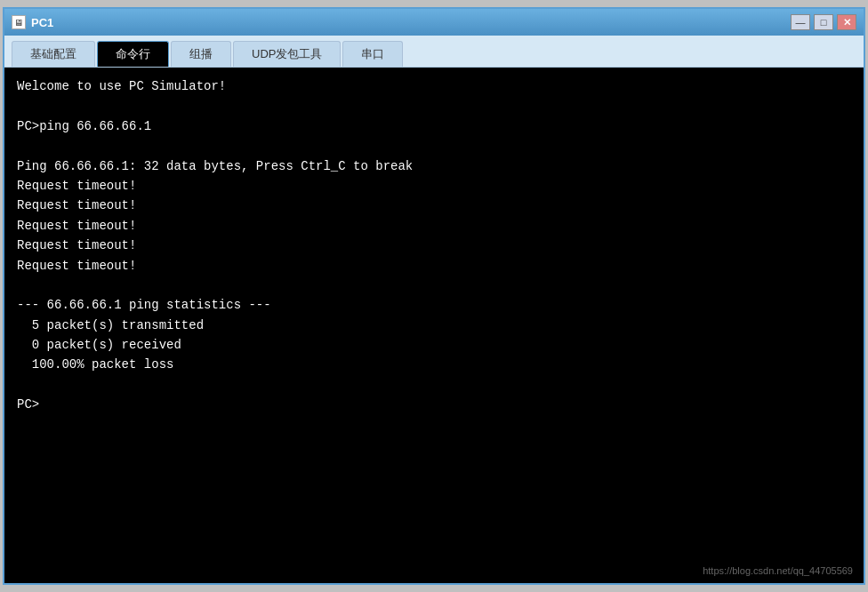 The width and height of the screenshot is (868, 592). Describe the element at coordinates (133, 53) in the screenshot. I see `tab-cmd: 命令行` at that location.